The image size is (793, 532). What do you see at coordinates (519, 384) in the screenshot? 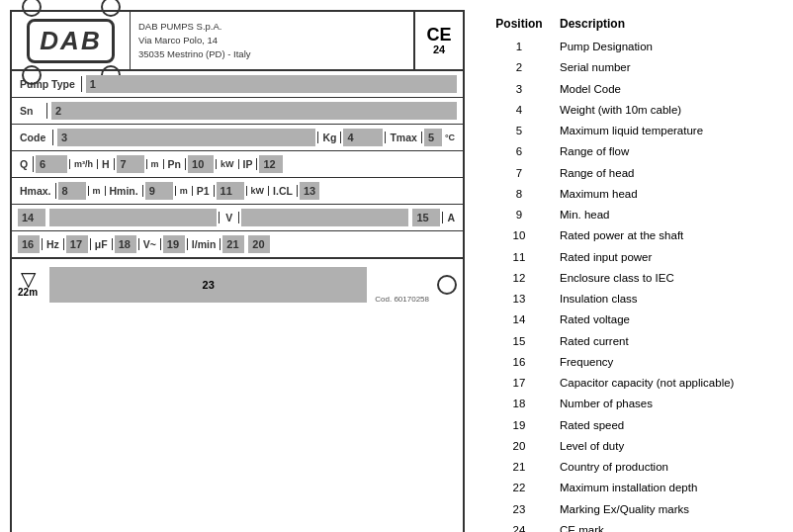
I see `table-cell-pos: 17` at bounding box center [519, 384].